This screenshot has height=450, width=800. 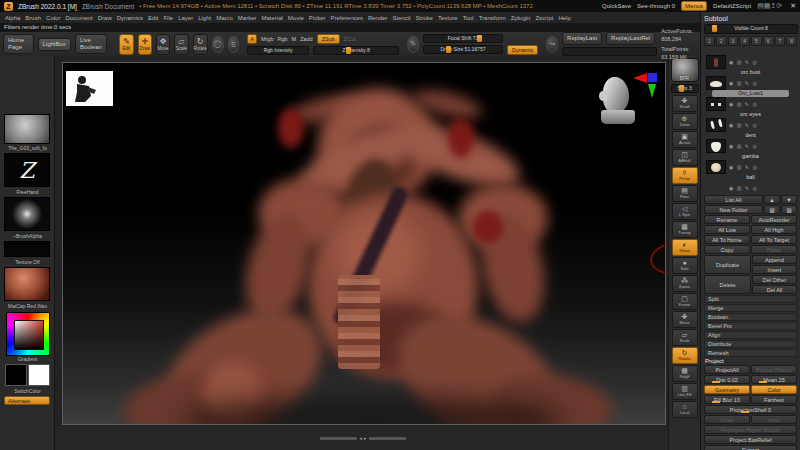 What do you see at coordinates (750, 430) in the screenshot?
I see `reproject-button: Reproject Higher Subdiv` at bounding box center [750, 430].